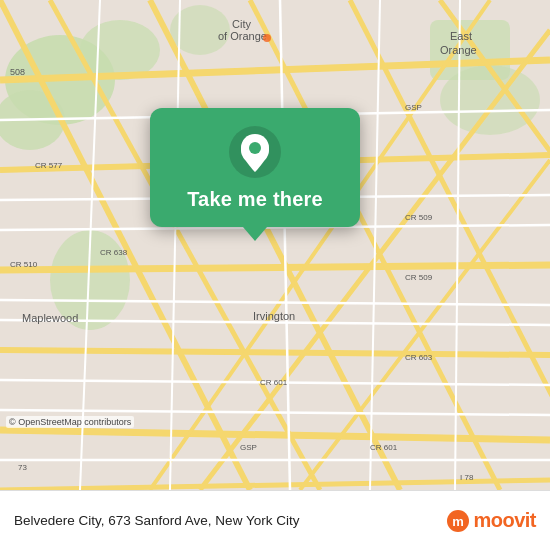 The height and width of the screenshot is (550, 550). Describe the element at coordinates (255, 200) in the screenshot. I see `take-me-there-button: Take me there` at that location.